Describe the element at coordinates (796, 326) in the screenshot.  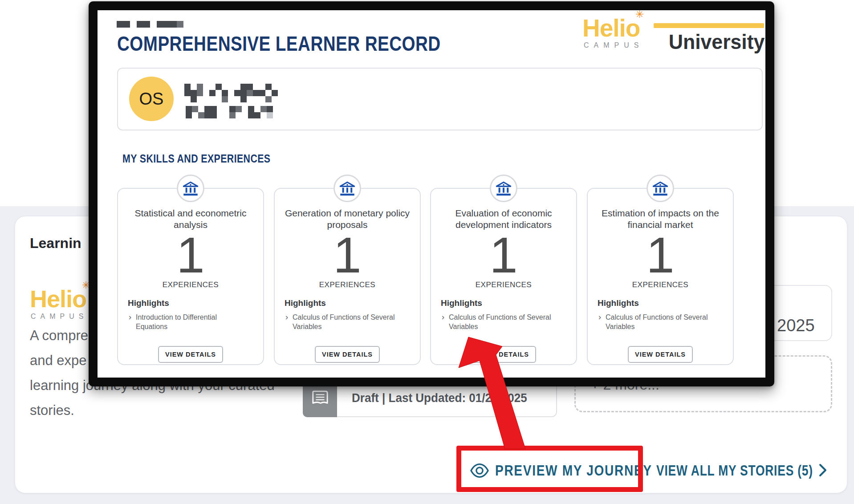
I see `story-card-date-fragment: 2025` at that location.